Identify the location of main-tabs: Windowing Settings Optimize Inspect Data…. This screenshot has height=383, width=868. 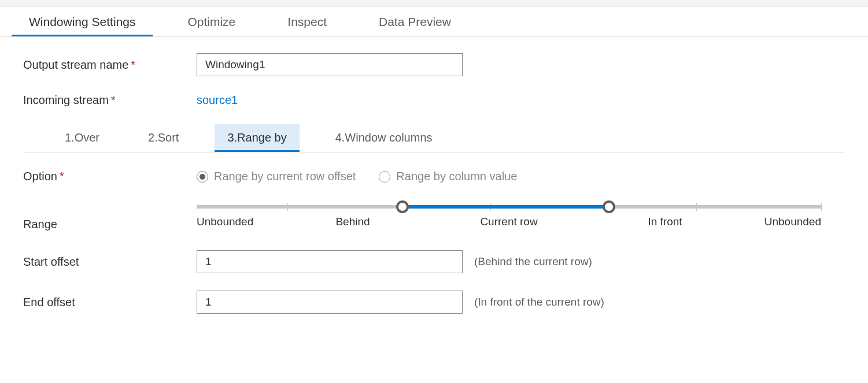
(434, 22).